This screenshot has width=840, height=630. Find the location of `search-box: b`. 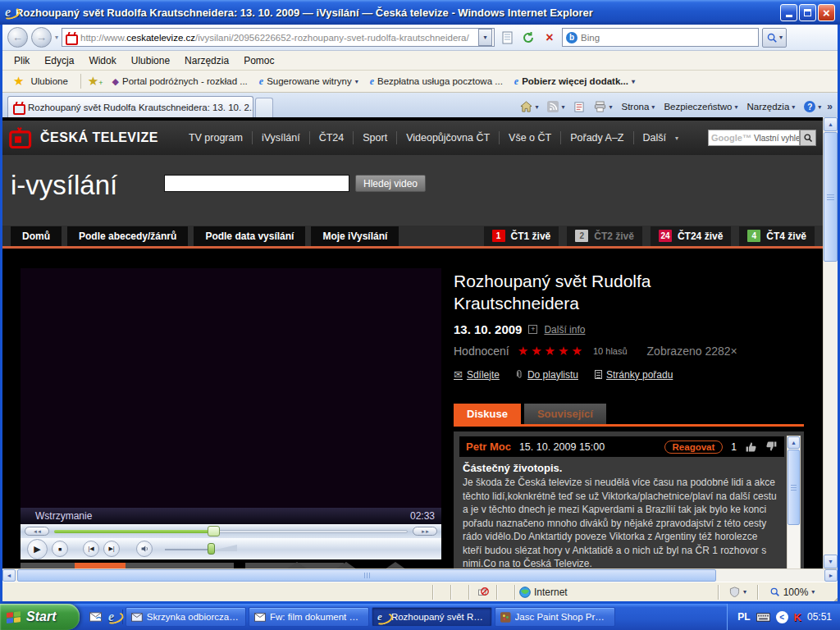

search-box: b is located at coordinates (660, 38).